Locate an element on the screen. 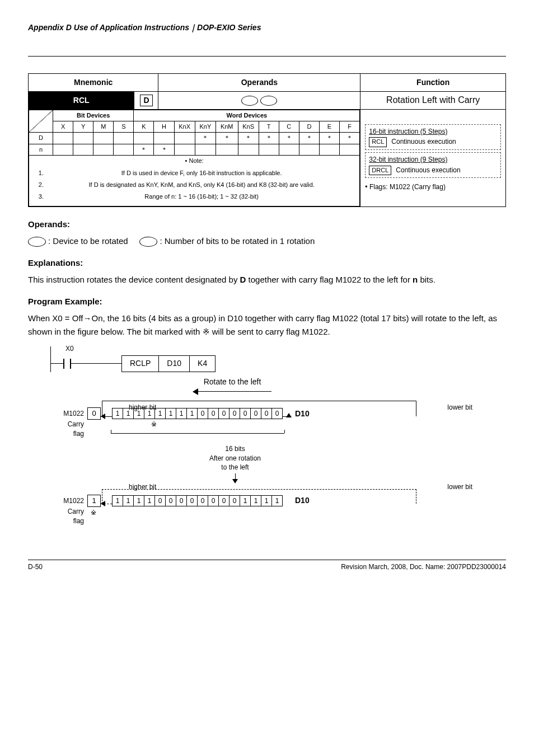 Image resolution: width=534 pixels, height=756 pixels. note-2: If D is designated as KnY, KnM, and KnS,… is located at coordinates (202, 185).